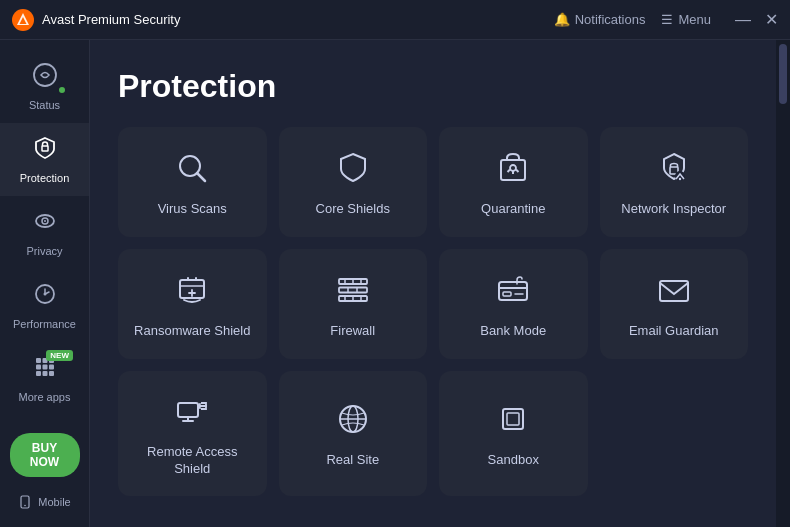 The width and height of the screenshot is (790, 527). I want to click on grid-item-quarantine: Quarantine, so click(514, 182).